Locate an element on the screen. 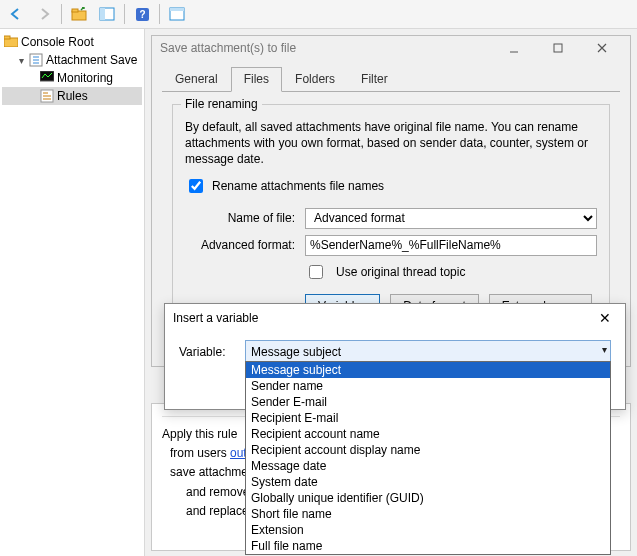  tree-console-root: Console Root is located at coordinates (72, 42).